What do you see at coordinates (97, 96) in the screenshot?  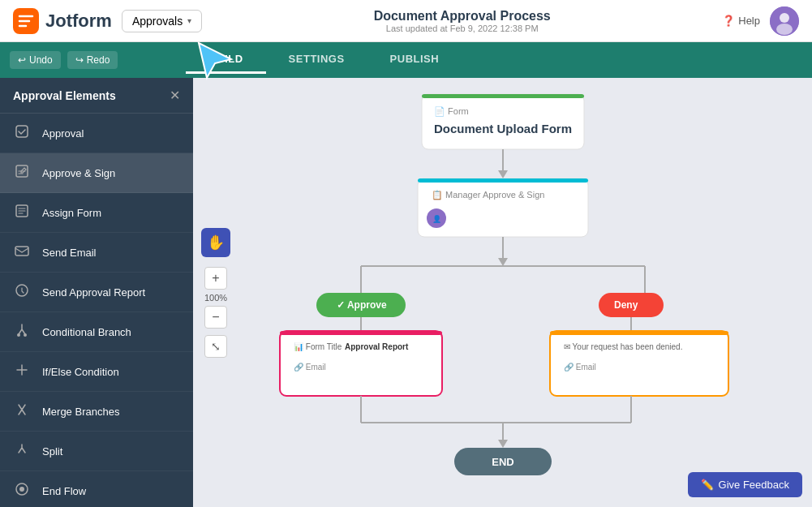 I see `sidebar-header: Approval Elements ✕` at bounding box center [97, 96].